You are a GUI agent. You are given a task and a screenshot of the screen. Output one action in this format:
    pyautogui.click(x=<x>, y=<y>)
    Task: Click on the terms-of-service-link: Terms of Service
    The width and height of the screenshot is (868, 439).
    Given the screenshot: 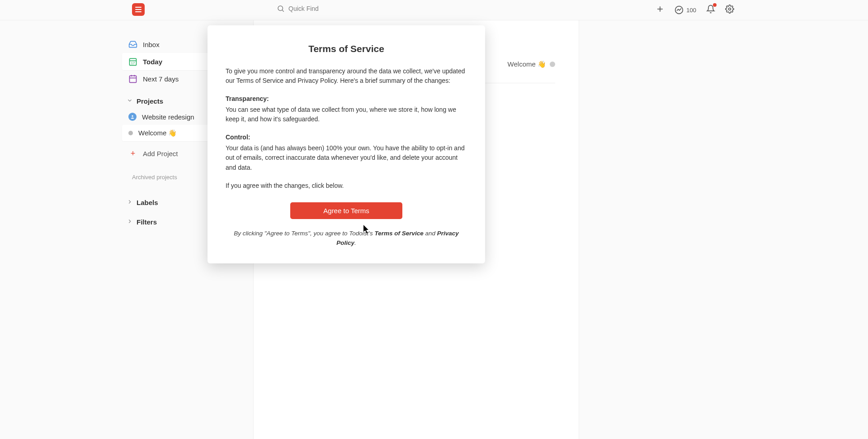 What is the action you would take?
    pyautogui.click(x=399, y=234)
    